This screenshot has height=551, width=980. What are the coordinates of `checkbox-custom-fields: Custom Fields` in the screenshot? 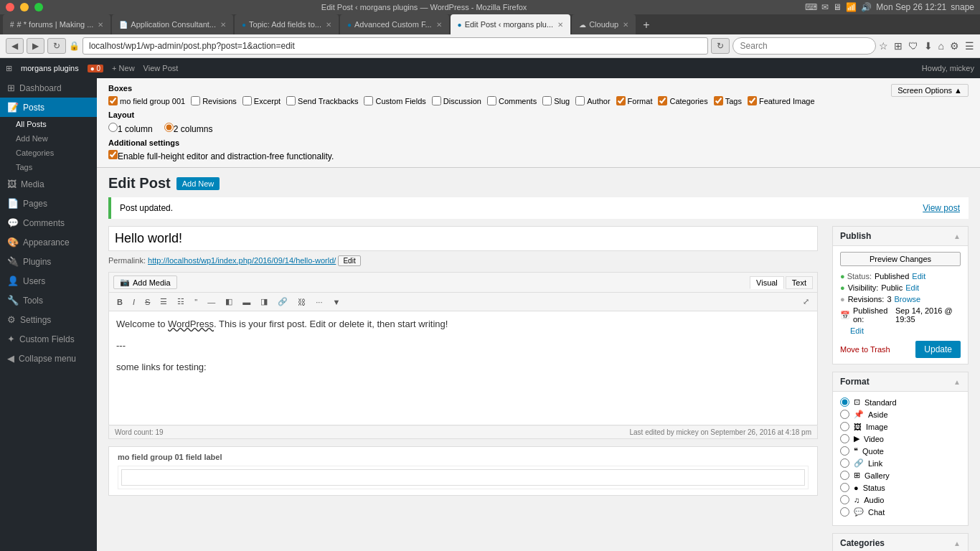 It's located at (395, 100).